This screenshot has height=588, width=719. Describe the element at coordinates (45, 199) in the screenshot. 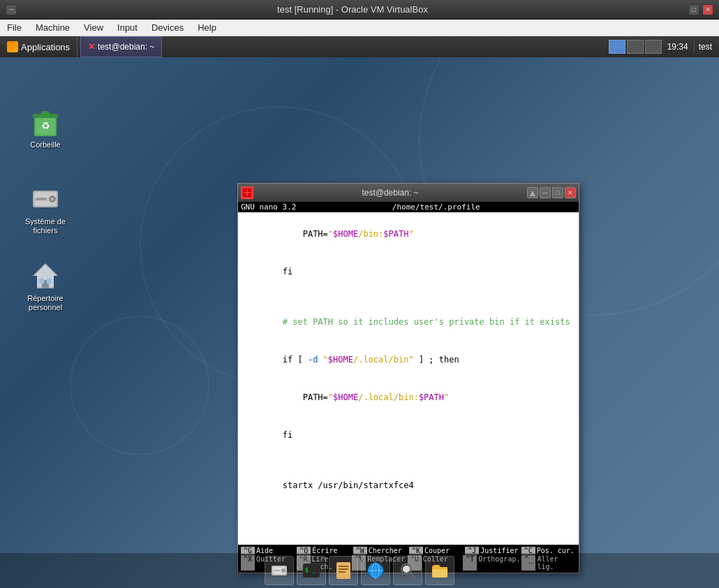

I see `filesystem-icon` at that location.